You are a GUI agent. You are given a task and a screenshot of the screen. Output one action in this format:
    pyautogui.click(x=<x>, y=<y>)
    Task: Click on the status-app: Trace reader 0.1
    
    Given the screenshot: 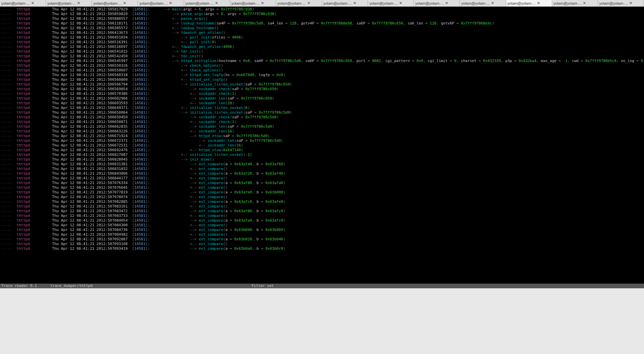 What is the action you would take?
    pyautogui.click(x=25, y=286)
    